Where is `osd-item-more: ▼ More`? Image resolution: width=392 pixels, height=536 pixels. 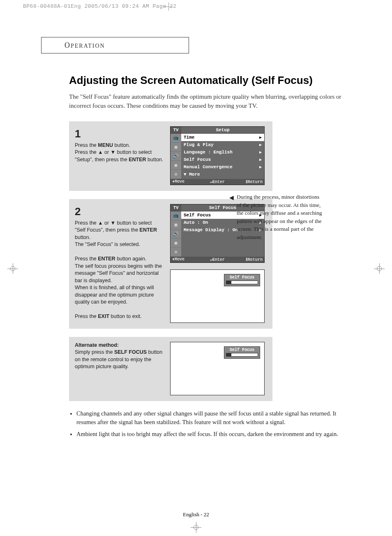 osd-item-more: ▼ More is located at coordinates (223, 174).